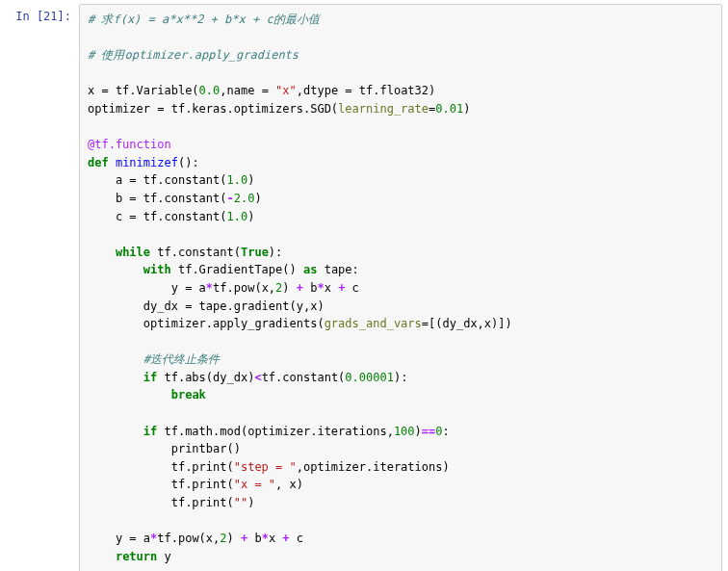 Image resolution: width=728 pixels, height=571 pixels. I want to click on comment-line: # 使用optimizer.apply_gradients, so click(193, 55).